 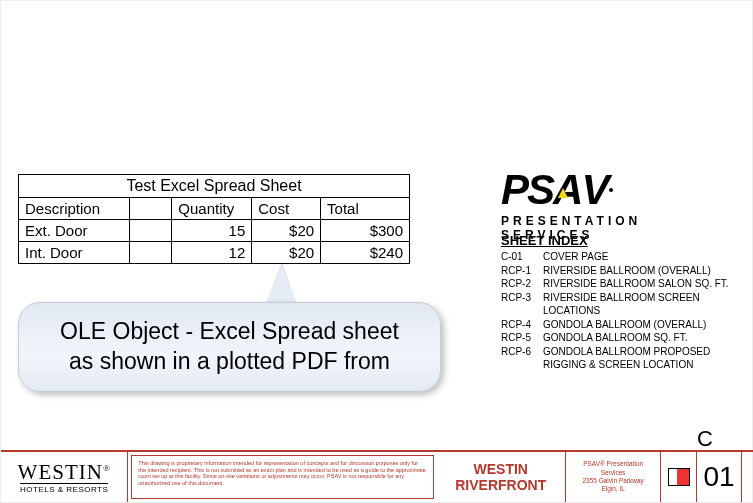 I want to click on list-item: C-01COVER PAGE, so click(x=621, y=257).